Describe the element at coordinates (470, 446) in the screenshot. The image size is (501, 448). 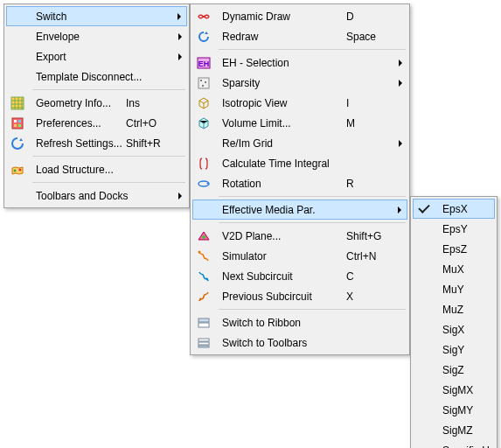
I see `label: Specific Heat` at that location.